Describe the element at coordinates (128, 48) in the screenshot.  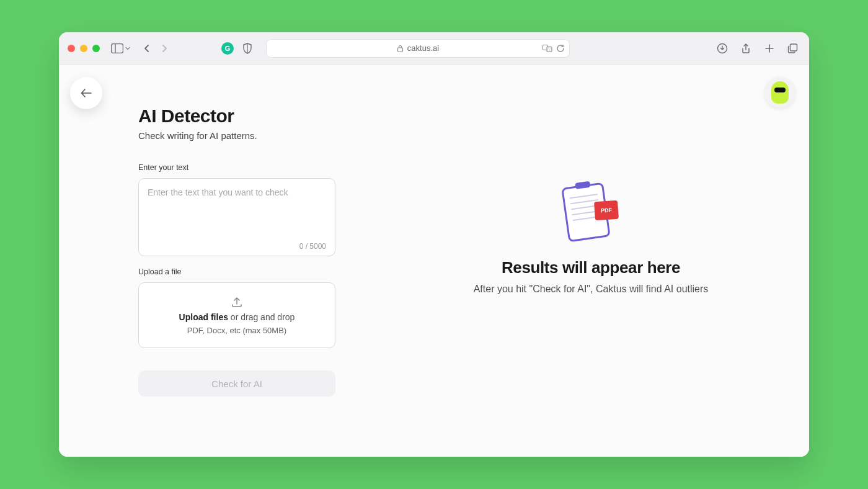
I see `chevron-down-icon` at that location.